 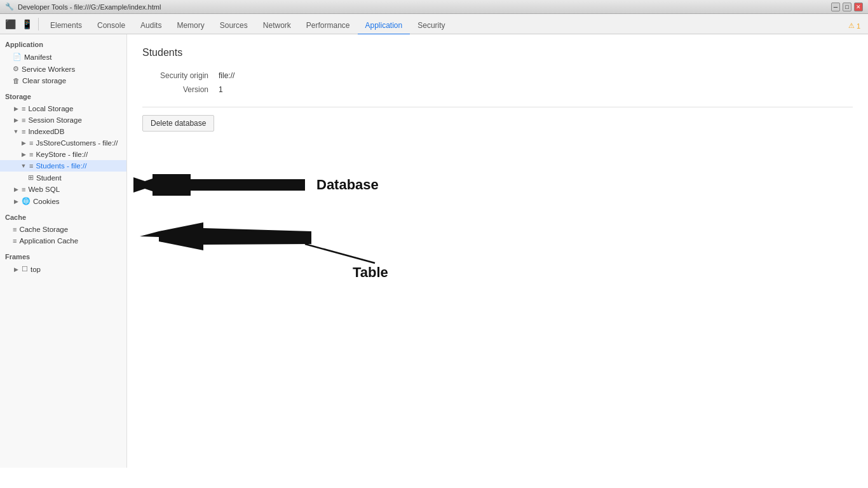 What do you see at coordinates (193, 83) in the screenshot?
I see `info-table: Security origin file:// Version 1` at bounding box center [193, 83].